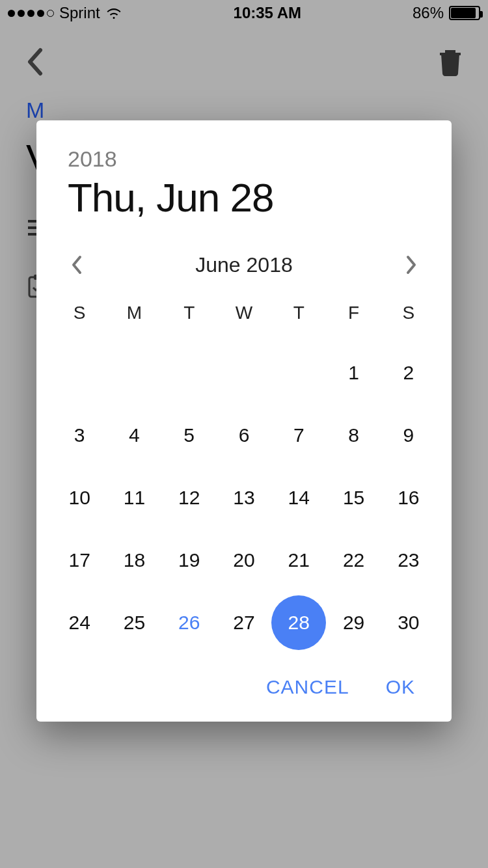 This screenshot has height=868, width=488. I want to click on calendar-day: 28, so click(299, 623).